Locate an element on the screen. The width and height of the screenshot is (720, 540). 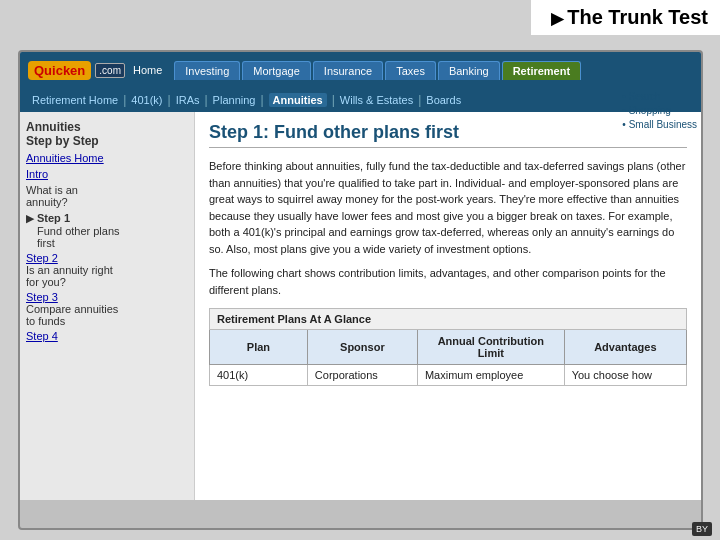
sub-nav-annuities: Annuities is located at coordinates (298, 100).